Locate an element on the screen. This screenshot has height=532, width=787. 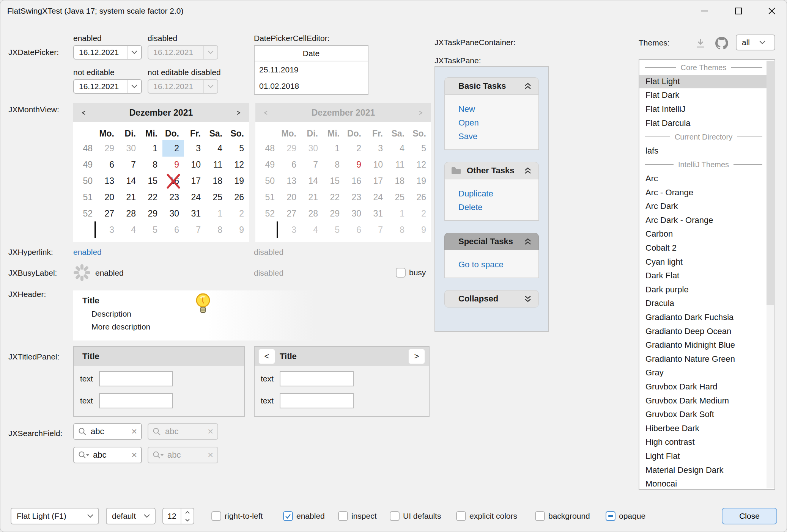
day-cell: 23 is located at coordinates (173, 197).